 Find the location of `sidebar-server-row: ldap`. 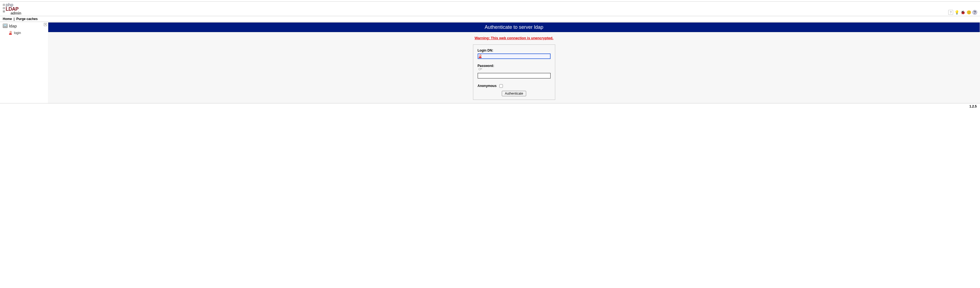

sidebar-server-row: ldap is located at coordinates (25, 26).